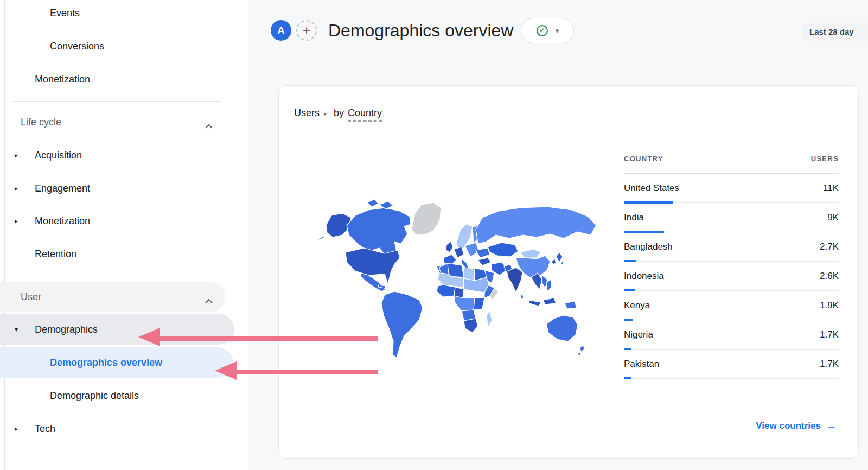 This screenshot has width=868, height=470. What do you see at coordinates (124, 396) in the screenshot?
I see `sidebar-item-demographic-details: Demographic details` at bounding box center [124, 396].